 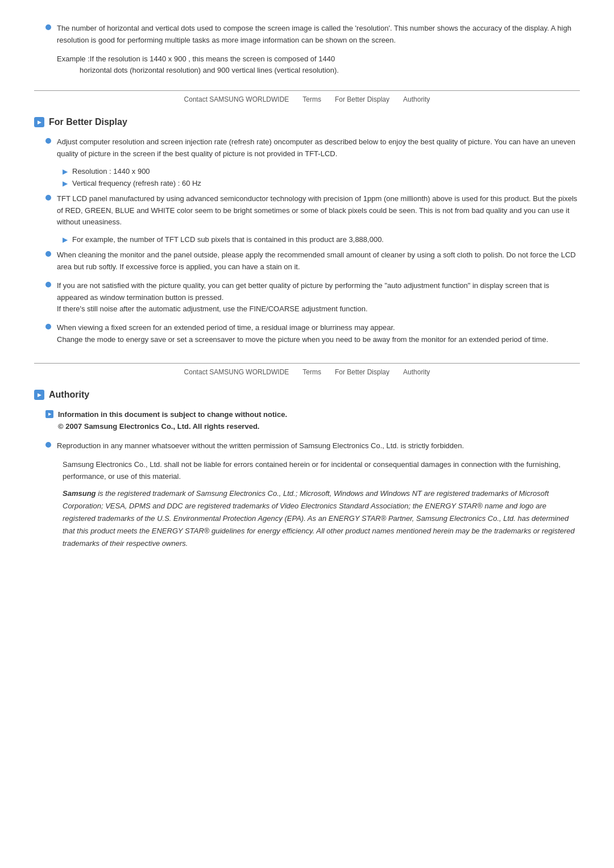 I want to click on intro-example-line2: horizontal dots (horizontal resolution) …, so click(x=318, y=70).